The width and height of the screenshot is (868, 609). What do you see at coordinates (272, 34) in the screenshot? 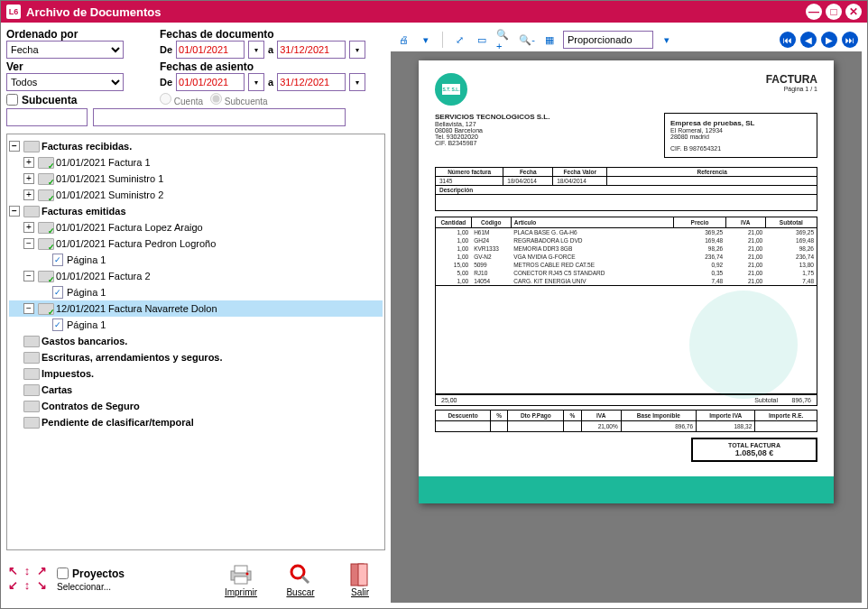
I see `fechas-doc-label: Fechas de documento` at bounding box center [272, 34].